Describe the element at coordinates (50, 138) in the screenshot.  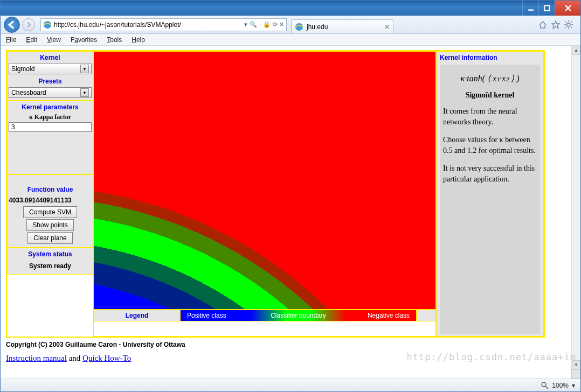
I see `kernel-params-panel: Kernel parameters κ Kappa factor` at that location.